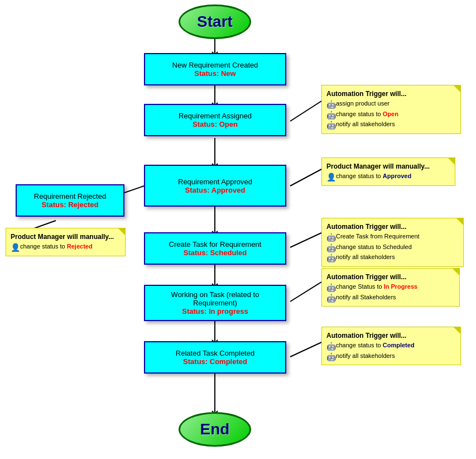  I want to click on note-open: Automation Trigger will... 🤖 assign prod…, so click(391, 109).